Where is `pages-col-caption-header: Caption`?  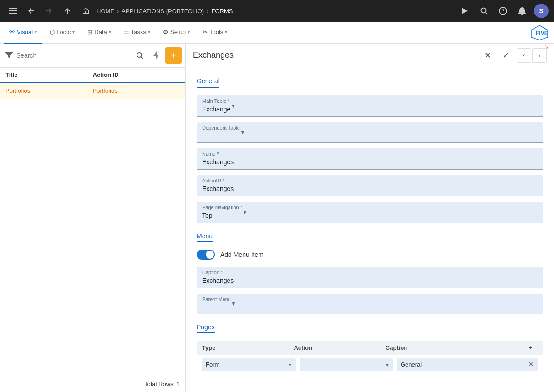
pages-col-caption-header: Caption is located at coordinates (454, 347).